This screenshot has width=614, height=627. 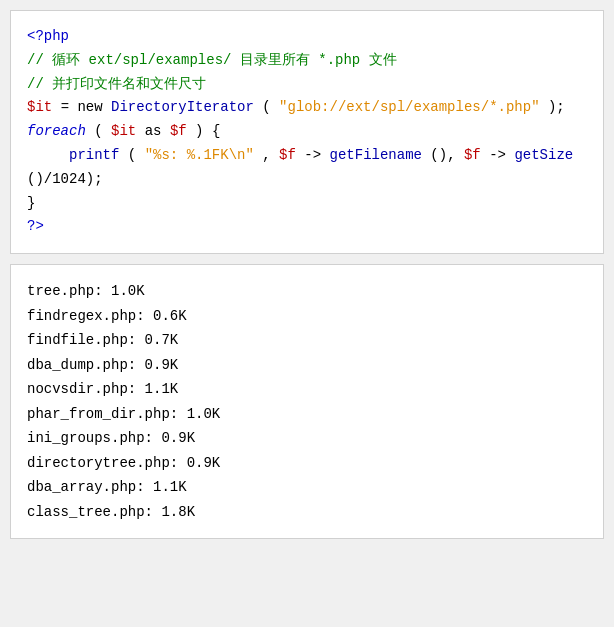 I want to click on keyword-foreach: foreach, so click(x=56, y=131).